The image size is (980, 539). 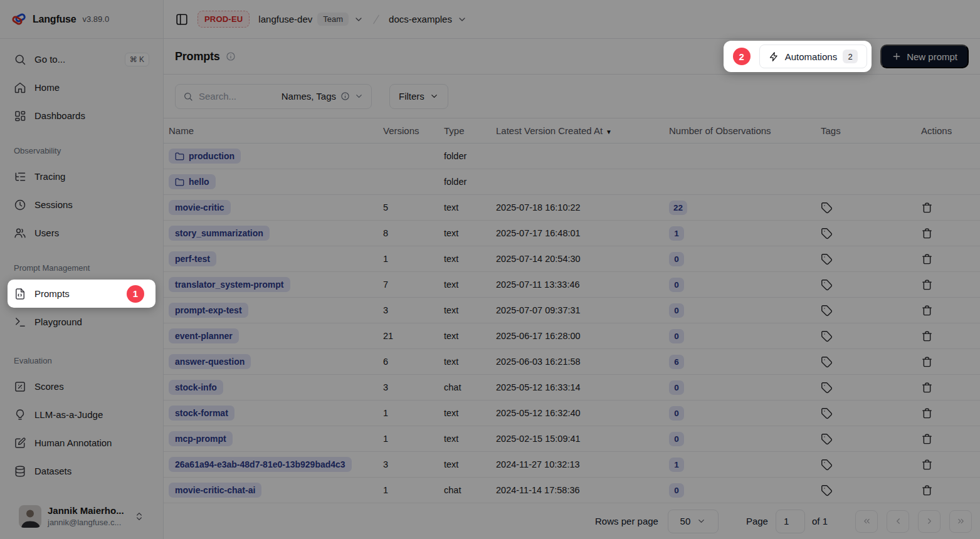 I want to click on info-icon, so click(x=231, y=56).